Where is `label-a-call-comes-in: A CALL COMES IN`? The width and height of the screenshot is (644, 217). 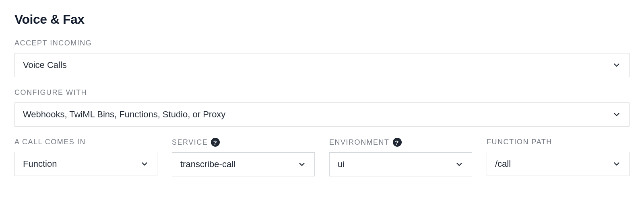
label-a-call-comes-in: A CALL COMES IN is located at coordinates (86, 142).